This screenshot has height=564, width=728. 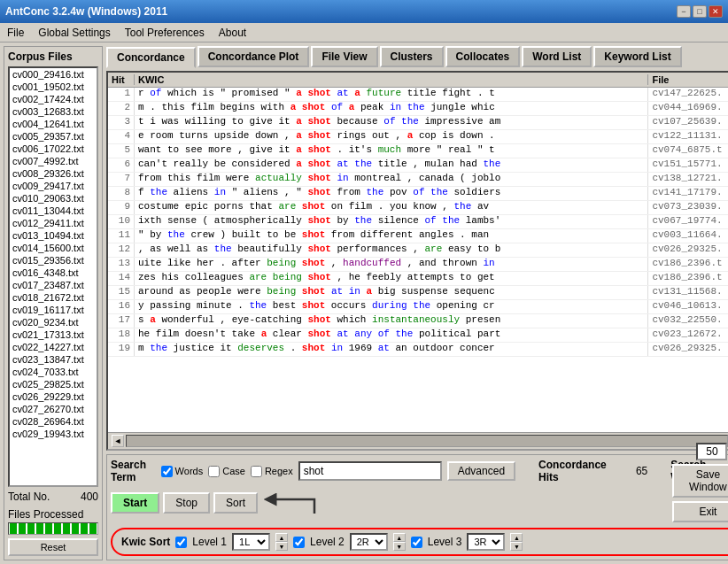 What do you see at coordinates (370, 471) in the screenshot?
I see `search-input` at bounding box center [370, 471].